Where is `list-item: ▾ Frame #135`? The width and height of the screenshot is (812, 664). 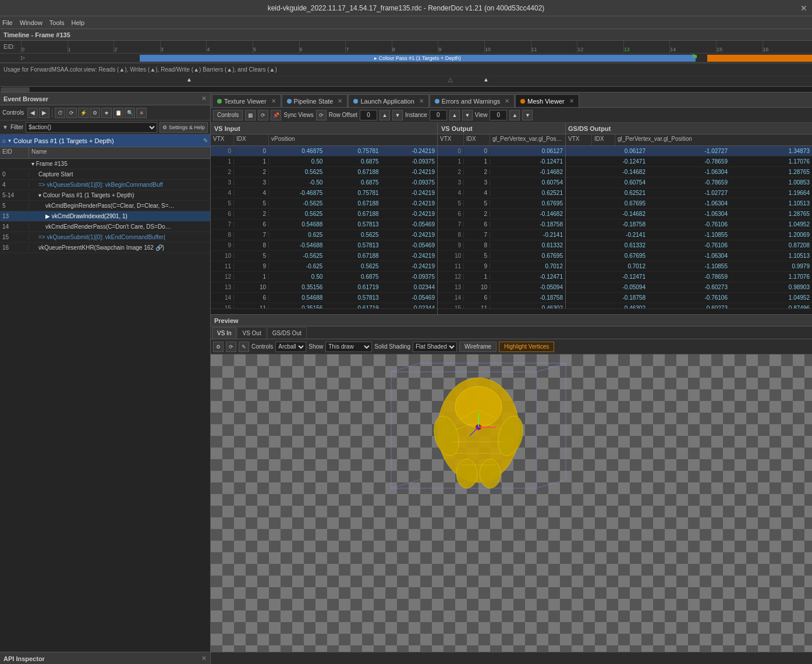
list-item: ▾ Frame #135 is located at coordinates (105, 164).